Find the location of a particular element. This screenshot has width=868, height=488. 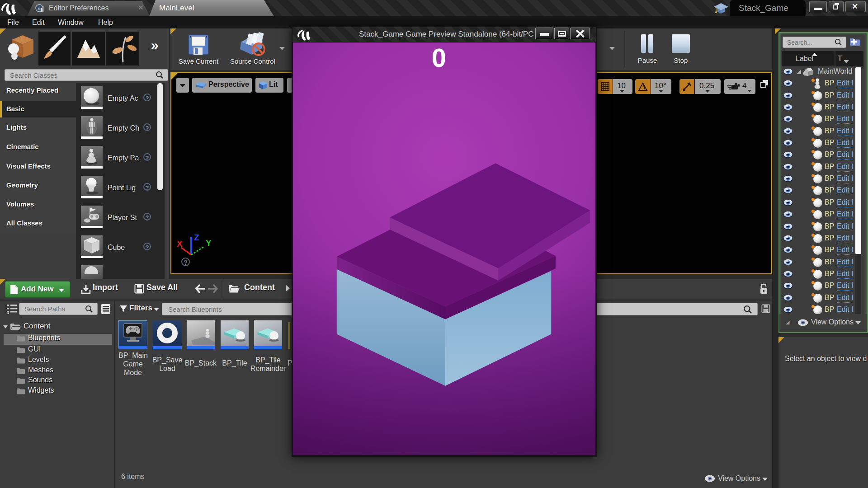

svg-text: Z is located at coordinates (197, 238).